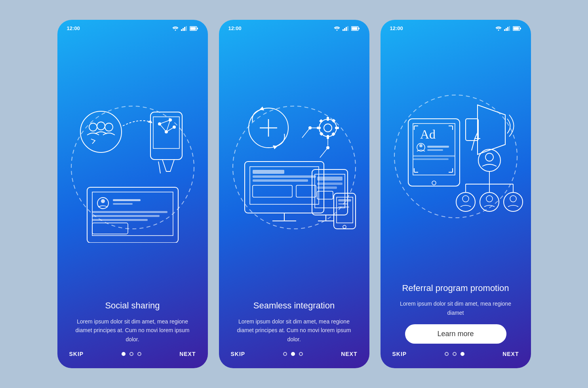  Describe the element at coordinates (294, 306) in the screenshot. I see `title-2: Seamless integration` at that location.